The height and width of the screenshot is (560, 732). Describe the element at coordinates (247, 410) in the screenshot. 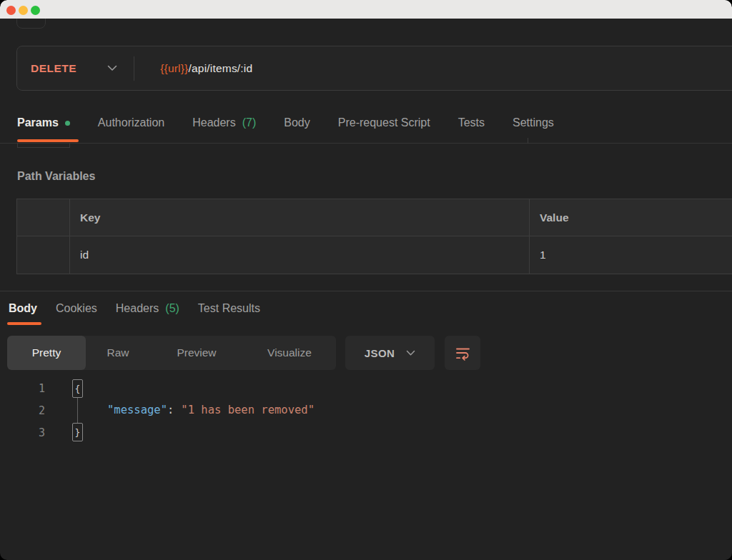

I see `json-string-value: "1 has been removed"` at that location.